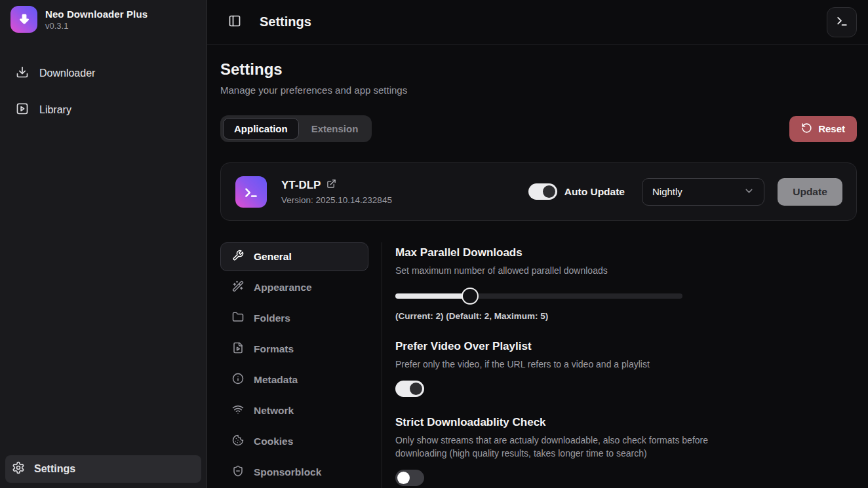 The width and height of the screenshot is (868, 488). I want to click on sidebar-item-settings: Settings, so click(104, 469).